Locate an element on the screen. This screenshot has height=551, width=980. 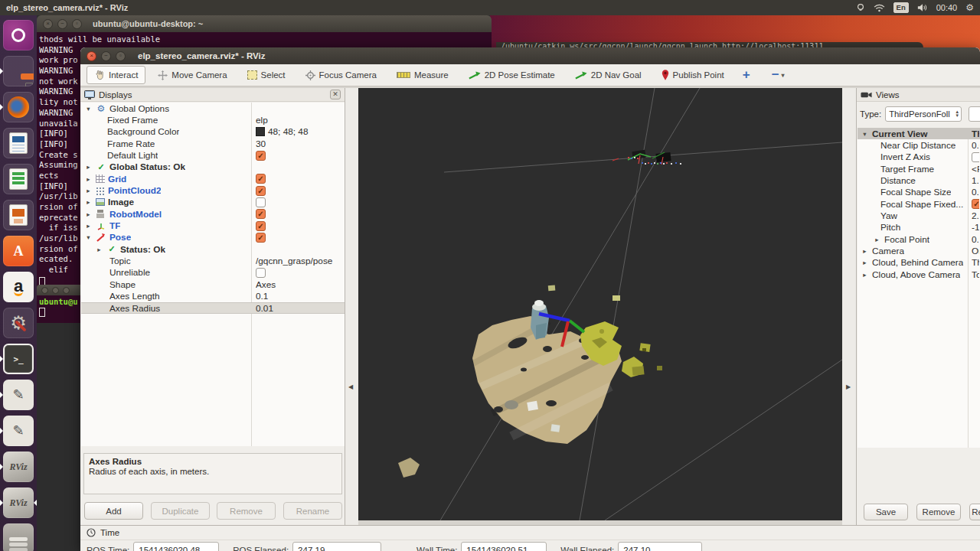
add-tool-button: + is located at coordinates (746, 75).